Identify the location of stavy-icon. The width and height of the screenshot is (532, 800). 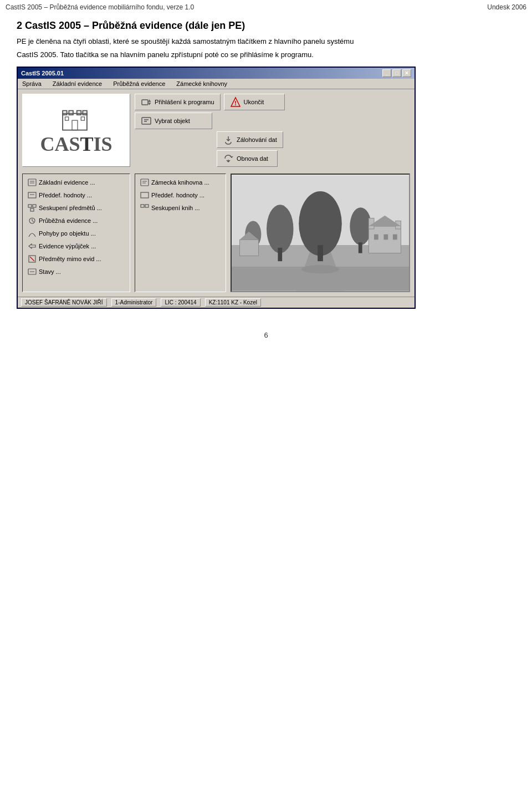
(32, 272).